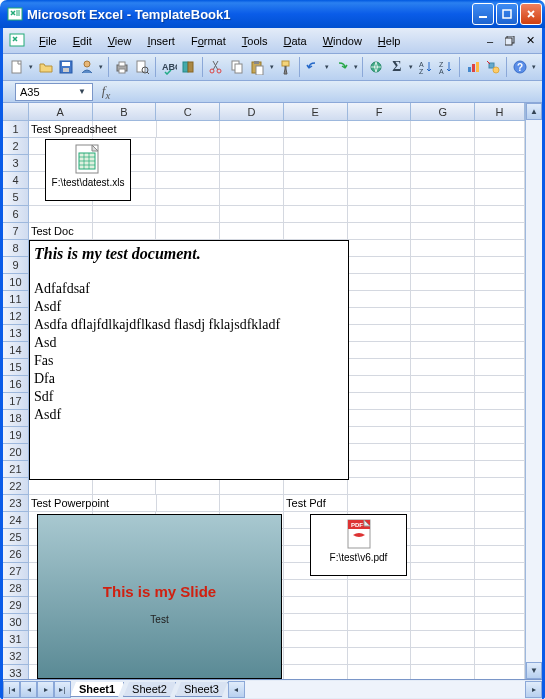  I want to click on cell-H23, so click(500, 504).